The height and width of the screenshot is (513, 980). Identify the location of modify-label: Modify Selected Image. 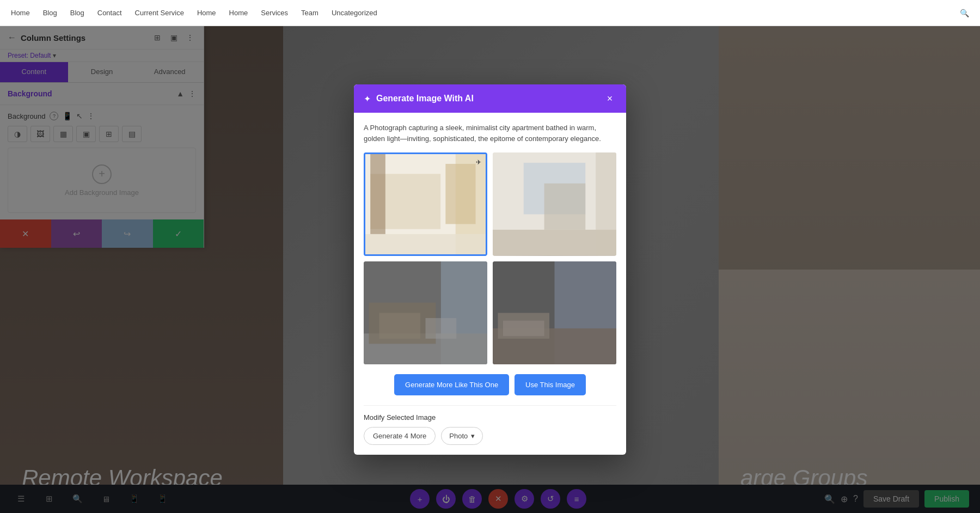
(490, 417).